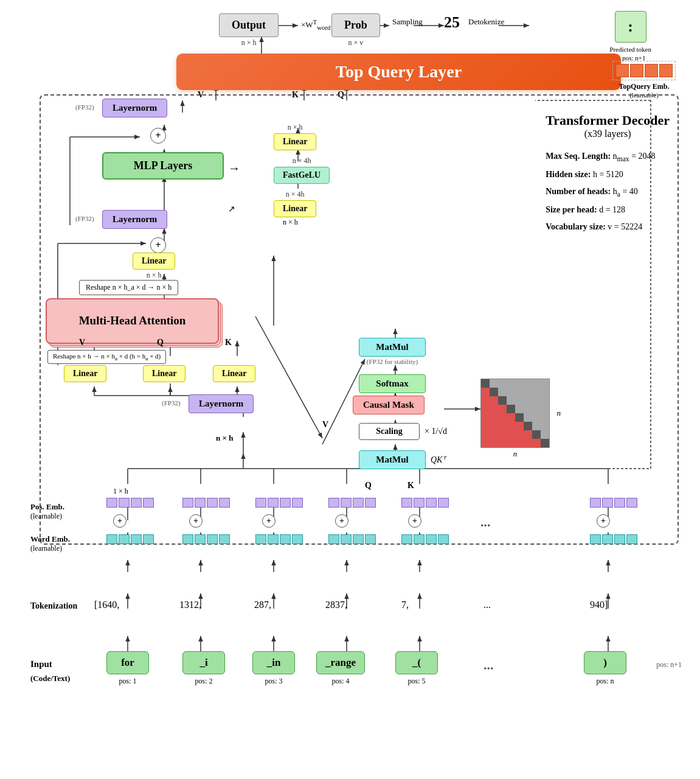 Image resolution: width=700 pixels, height=779 pixels. What do you see at coordinates (190, 605) in the screenshot?
I see `tok-val-1: 1312,` at bounding box center [190, 605].